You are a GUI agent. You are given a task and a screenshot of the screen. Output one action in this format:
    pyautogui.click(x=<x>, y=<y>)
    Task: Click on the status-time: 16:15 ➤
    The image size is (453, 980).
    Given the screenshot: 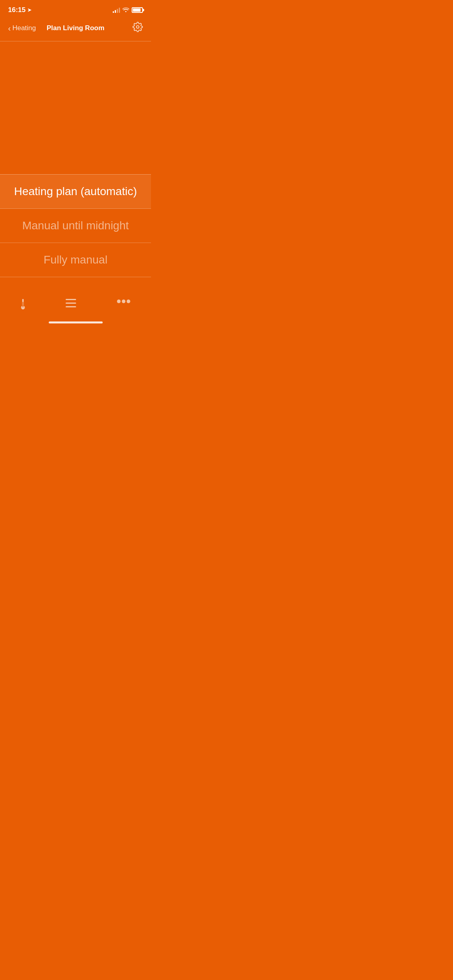 What is the action you would take?
    pyautogui.click(x=20, y=10)
    